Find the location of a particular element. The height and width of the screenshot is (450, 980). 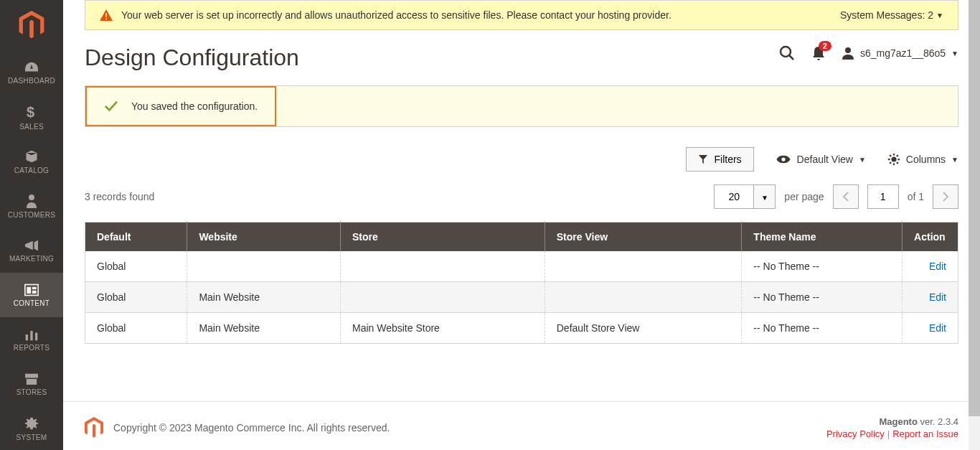

sidebar-item-label: MARKETING is located at coordinates (32, 258).